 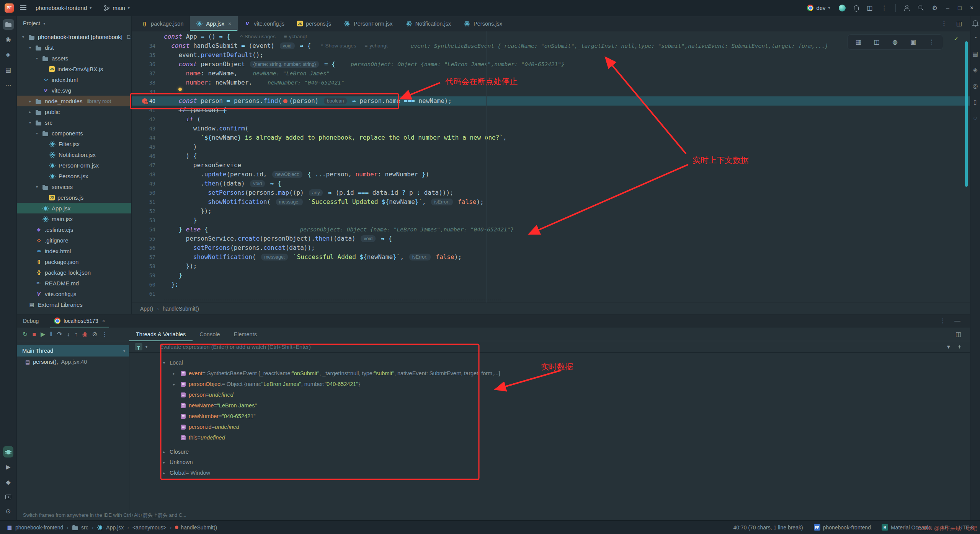 I want to click on watch-expand-icon: ▾, so click(x=949, y=347).